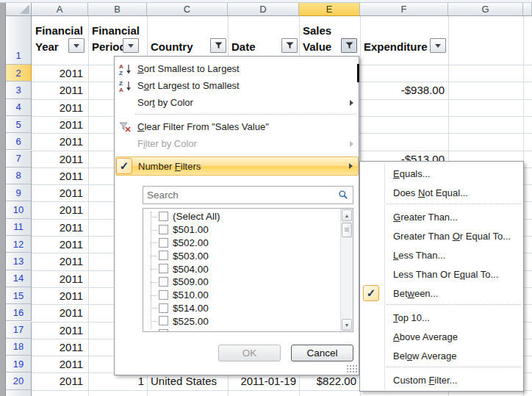  Describe the element at coordinates (59, 192) in the screenshot. I see `cell-a9: 2011` at that location.